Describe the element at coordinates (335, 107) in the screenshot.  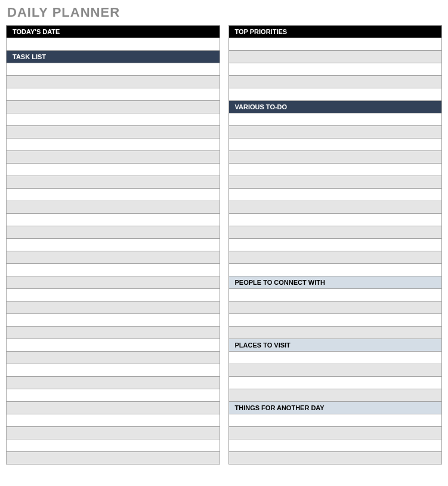
I see `various-todo-header: VARIOUS TO-DO` at that location.